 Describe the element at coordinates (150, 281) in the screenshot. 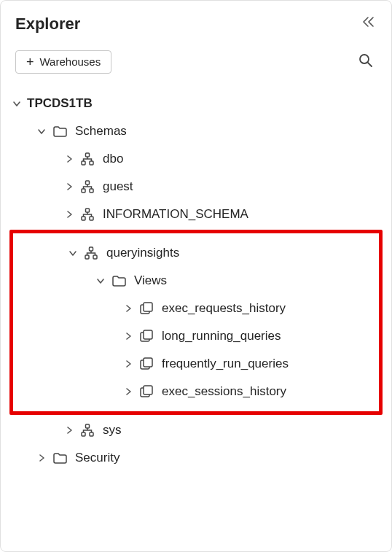

I see `views-folder-label: Views` at that location.